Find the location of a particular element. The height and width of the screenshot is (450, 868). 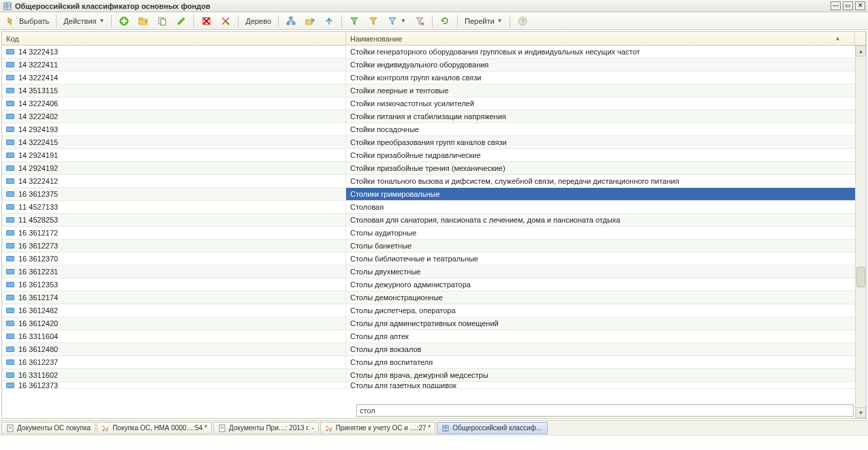

vertical-scrollbar: ▲ ▼ is located at coordinates (861, 231).